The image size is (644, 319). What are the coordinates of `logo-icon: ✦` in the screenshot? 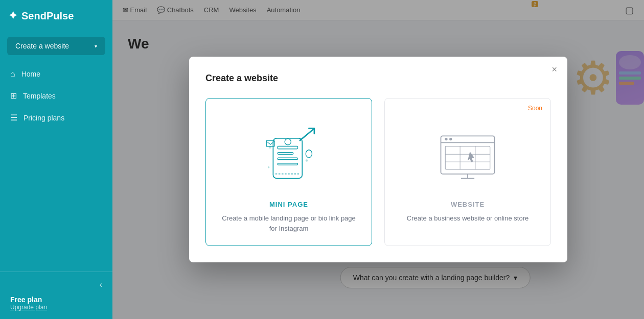 It's located at (13, 16).